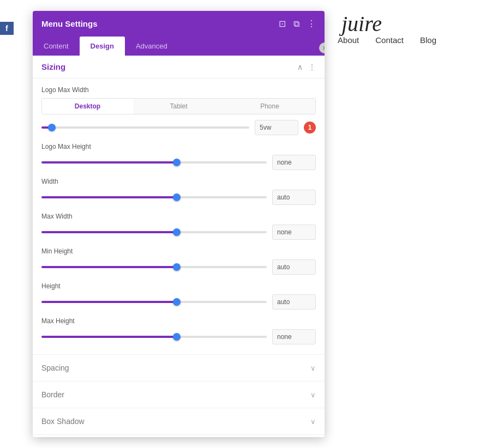 The image size is (480, 448). Describe the element at coordinates (179, 395) in the screenshot. I see `border-section: Border ∨` at that location.